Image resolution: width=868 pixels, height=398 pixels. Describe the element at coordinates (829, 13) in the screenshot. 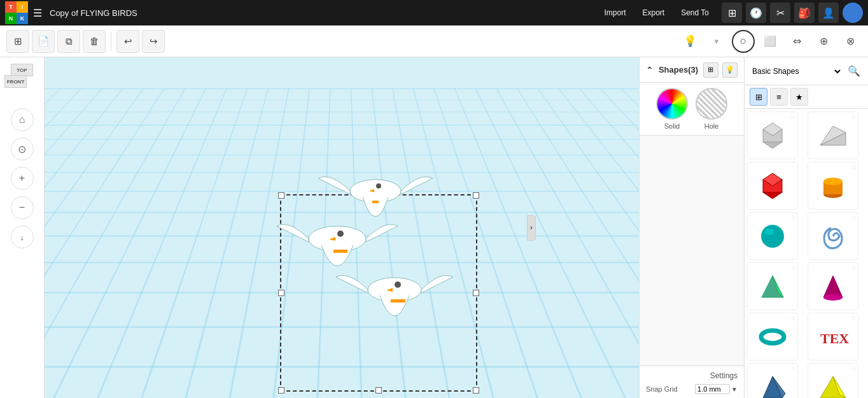

I see `user-icon: 👤` at that location.